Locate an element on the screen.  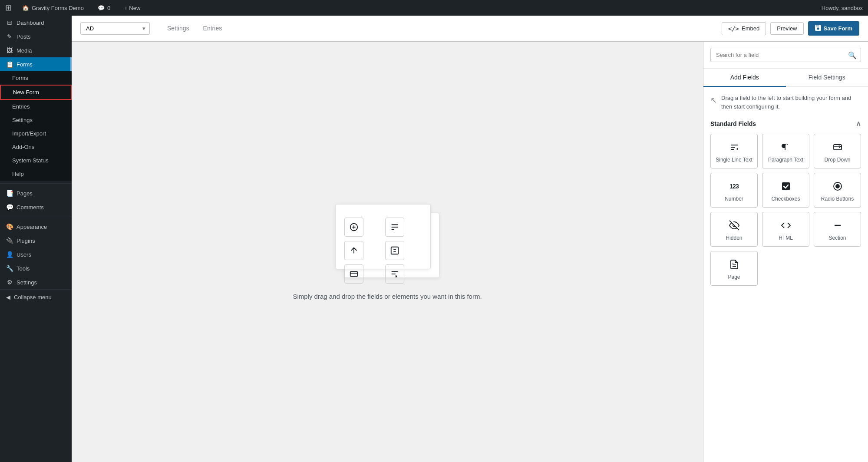
sidebar-item-users: 👤 Users is located at coordinates (36, 254).